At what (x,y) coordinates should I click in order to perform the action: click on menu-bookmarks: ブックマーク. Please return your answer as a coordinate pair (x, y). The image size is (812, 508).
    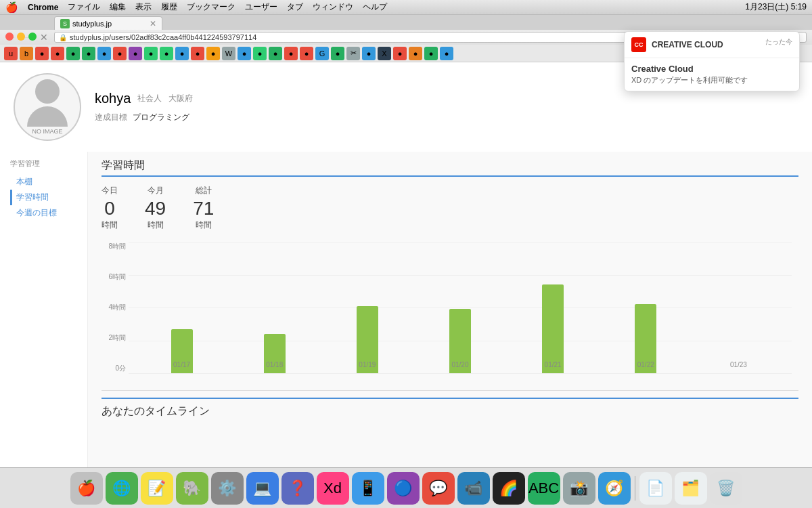
    Looking at the image, I should click on (211, 7).